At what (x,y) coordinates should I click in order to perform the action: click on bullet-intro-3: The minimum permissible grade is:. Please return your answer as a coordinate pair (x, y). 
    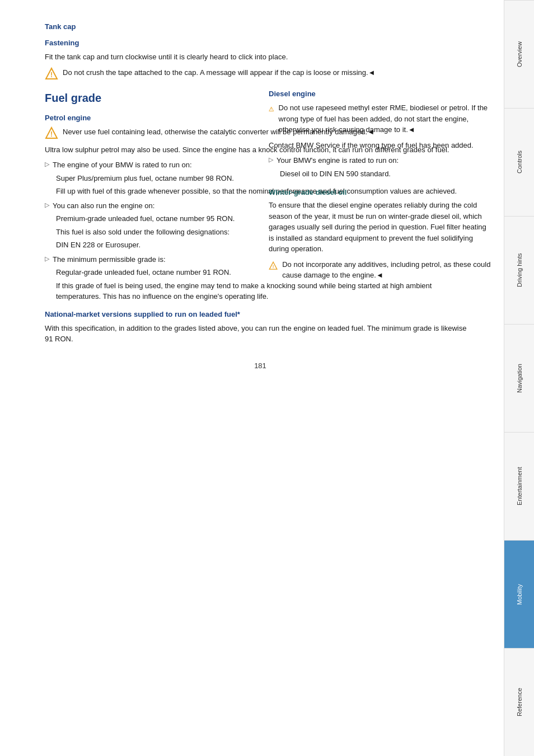
    Looking at the image, I should click on (109, 260).